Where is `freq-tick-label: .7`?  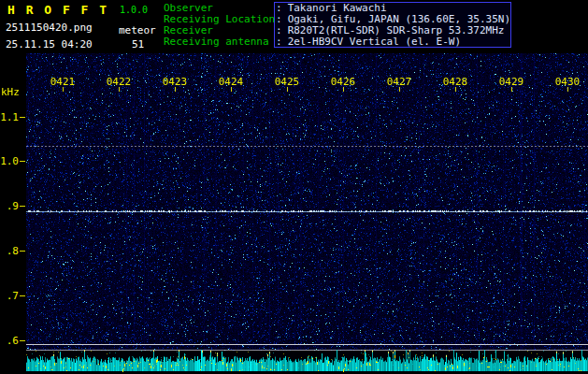 freq-tick-label: .7 is located at coordinates (9, 295).